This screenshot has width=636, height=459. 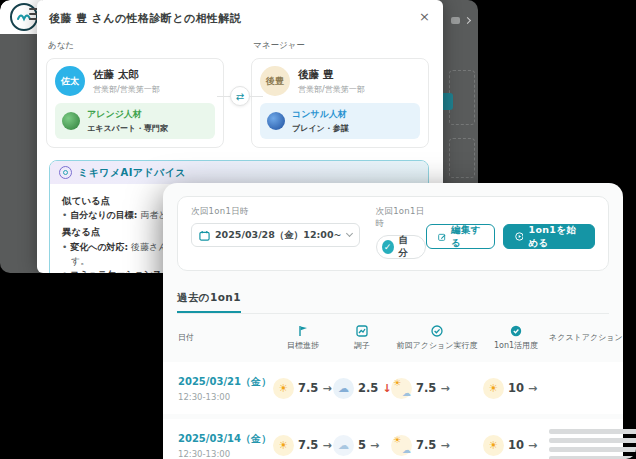 I want to click on datetime-input: 2025/03/28（金）12:00~, so click(x=276, y=235).